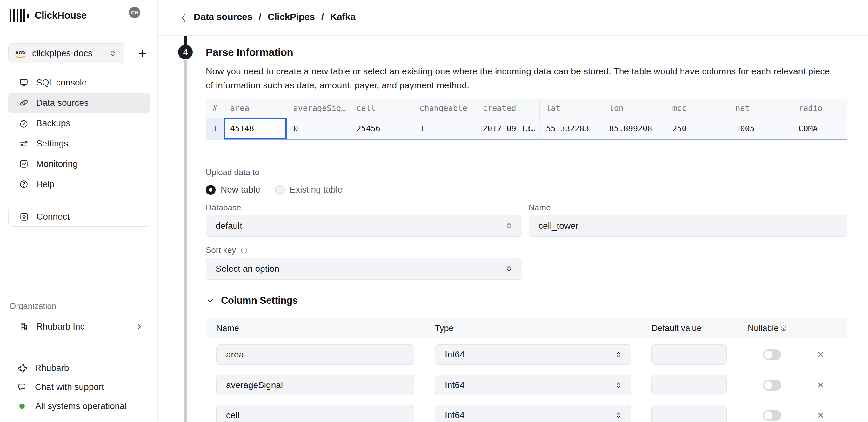 Image resolution: width=868 pixels, height=422 pixels. Describe the element at coordinates (22, 368) in the screenshot. I see `puzzle-icon` at that location.